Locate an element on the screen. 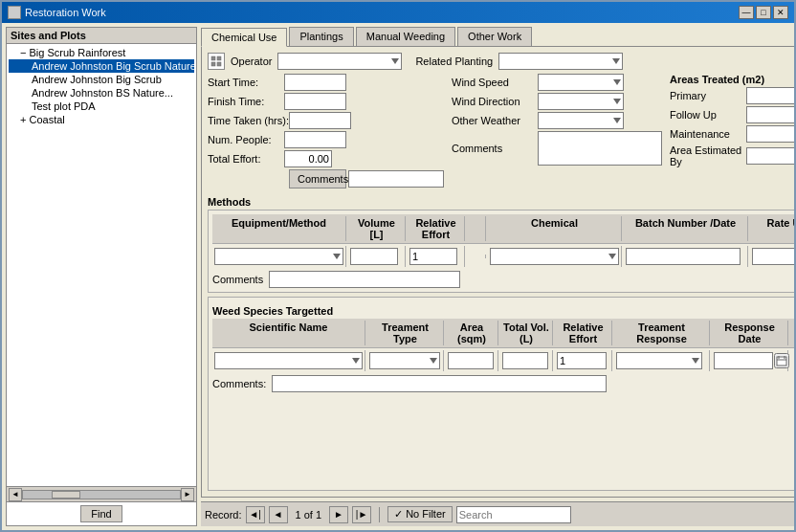  wind-dir-label: Wind Direction is located at coordinates (495, 101).